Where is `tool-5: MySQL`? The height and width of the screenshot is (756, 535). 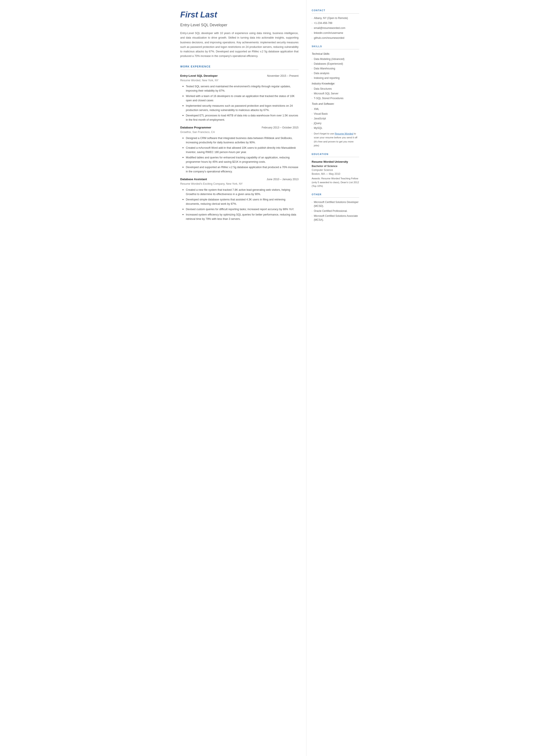 tool-5: MySQL is located at coordinates (335, 128).